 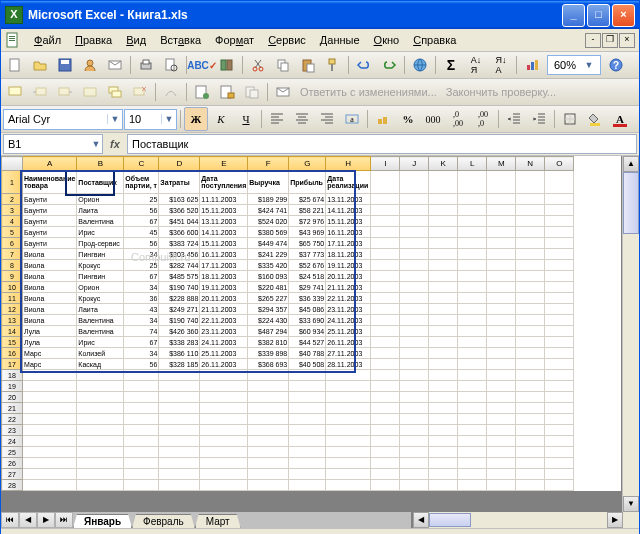 I want to click on menu-tools: Сервис, so click(x=287, y=40).